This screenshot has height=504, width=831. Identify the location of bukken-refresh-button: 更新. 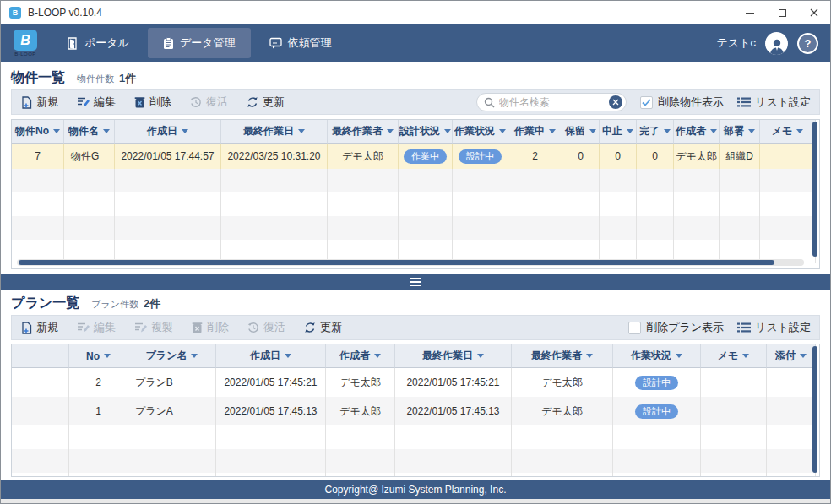
(265, 102).